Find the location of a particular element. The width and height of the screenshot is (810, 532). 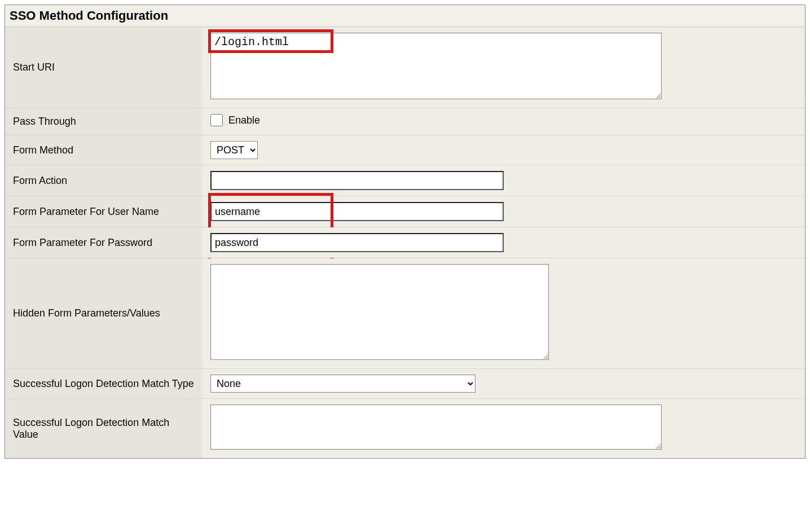

label-hidden-params: Hidden Form Parameters/Values is located at coordinates (104, 314).